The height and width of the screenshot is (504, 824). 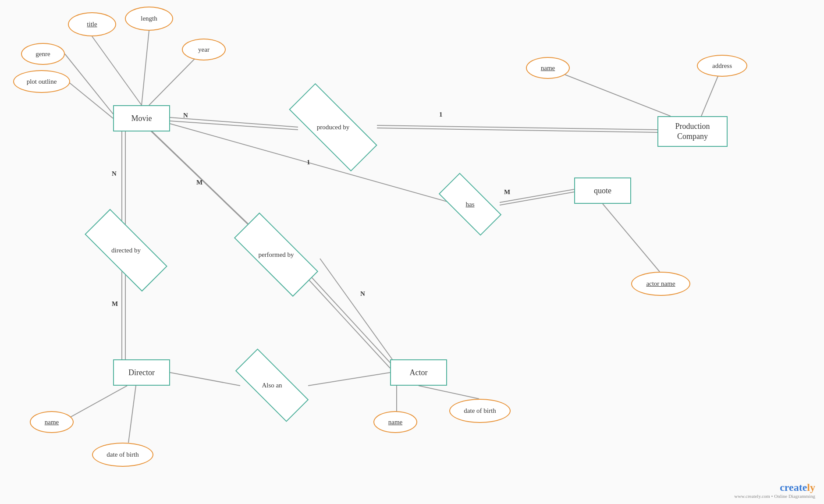 What do you see at coordinates (92, 25) in the screenshot?
I see `ellipse-title: title` at bounding box center [92, 25].